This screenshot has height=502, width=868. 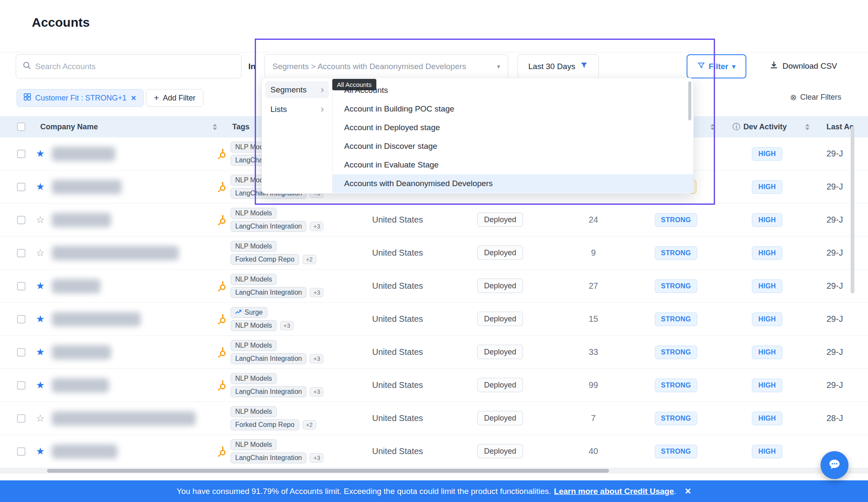 What do you see at coordinates (478, 136) in the screenshot?
I see `segment-dropdown-panel: Segments › Lists › All Accounts Account …` at bounding box center [478, 136].